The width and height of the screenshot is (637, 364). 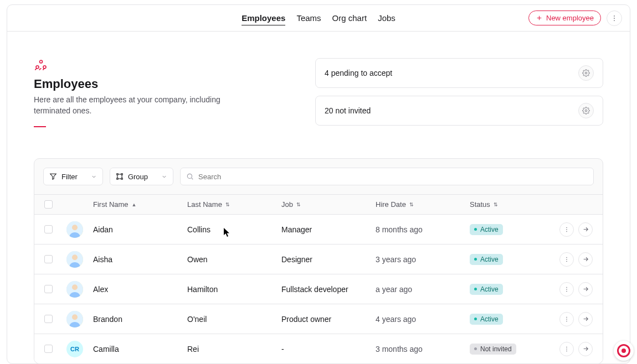 What do you see at coordinates (318, 259) in the screenshot?
I see `table-row: Aisha Owen Designer 3 years ago Active` at bounding box center [318, 259].